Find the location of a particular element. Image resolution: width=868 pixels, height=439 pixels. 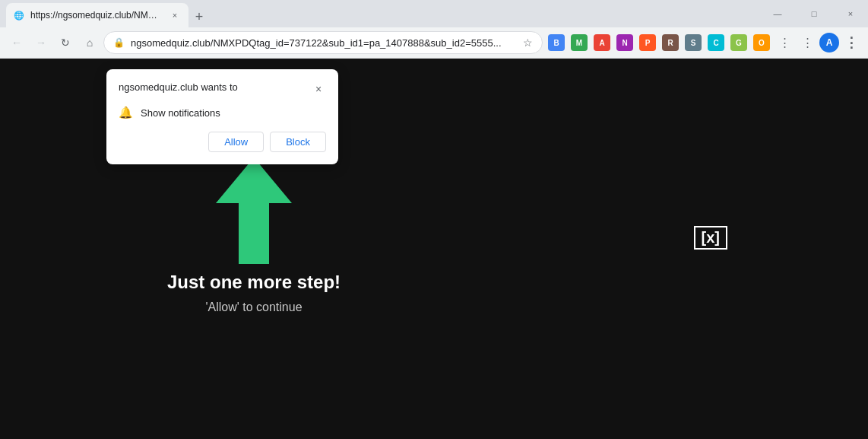

page-subtext: 'Allow' to continue is located at coordinates (254, 307).